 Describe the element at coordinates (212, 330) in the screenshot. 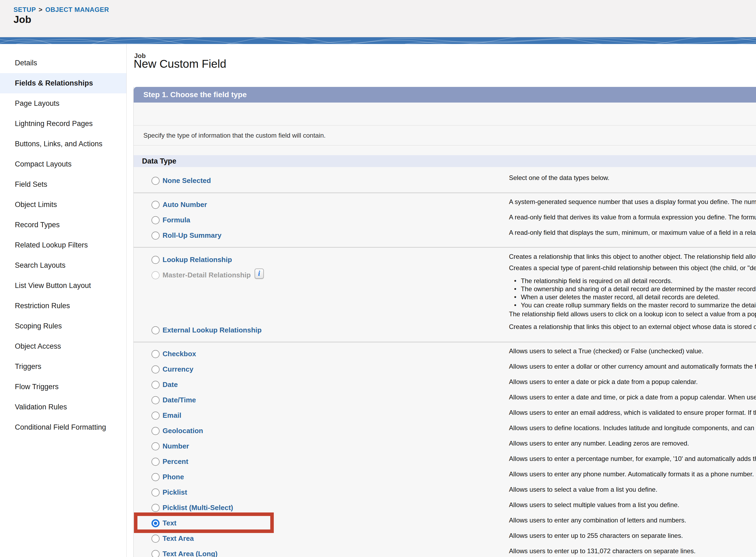

I see `field-type-label: External Lookup Relationship` at that location.